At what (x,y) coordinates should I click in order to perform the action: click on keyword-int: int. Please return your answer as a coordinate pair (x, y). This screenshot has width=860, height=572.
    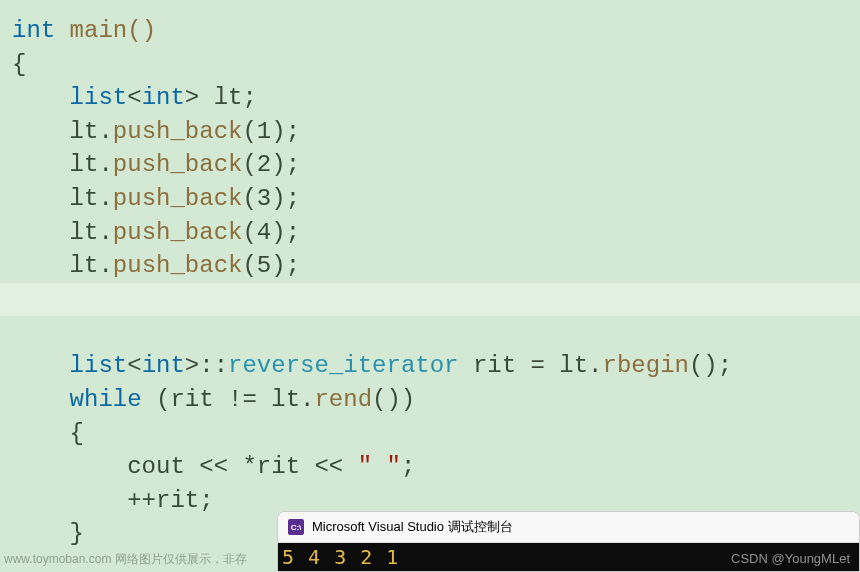
    Looking at the image, I should click on (34, 30).